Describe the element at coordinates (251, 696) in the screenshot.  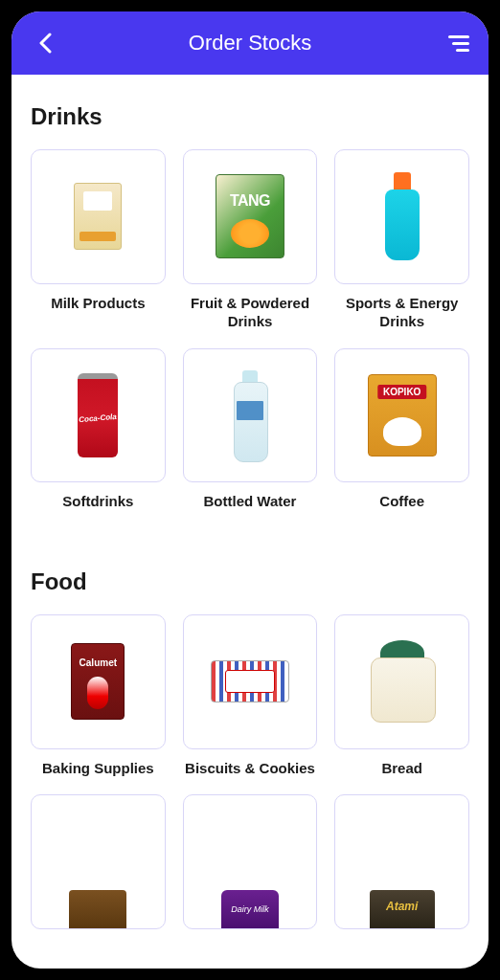
I see `category-biscuits-cookies: Biscuits & Cookies` at that location.